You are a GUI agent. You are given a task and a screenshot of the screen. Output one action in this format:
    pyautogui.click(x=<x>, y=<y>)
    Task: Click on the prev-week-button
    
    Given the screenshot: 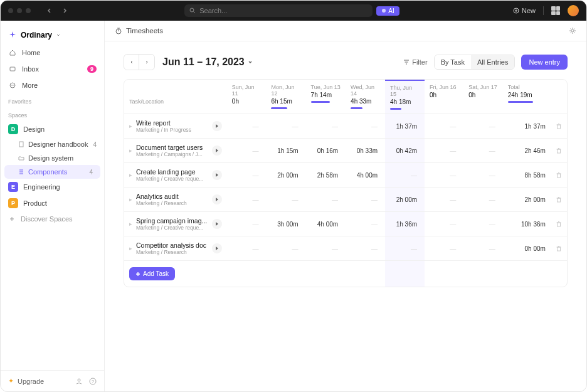 What is the action you would take?
    pyautogui.click(x=132, y=62)
    